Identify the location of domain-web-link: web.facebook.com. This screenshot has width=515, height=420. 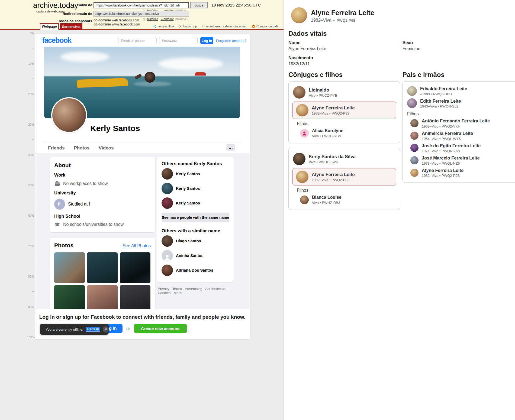
(125, 20).